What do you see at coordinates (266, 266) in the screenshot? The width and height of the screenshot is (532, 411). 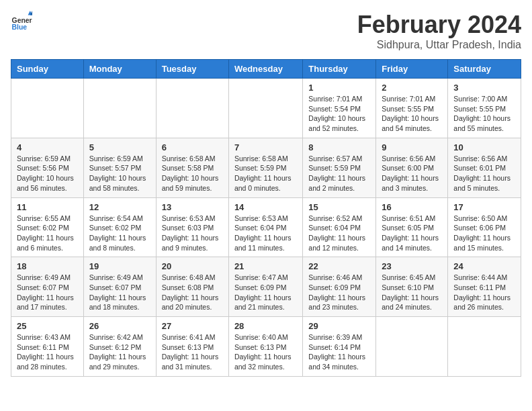 I see `day-number: 21` at bounding box center [266, 266].